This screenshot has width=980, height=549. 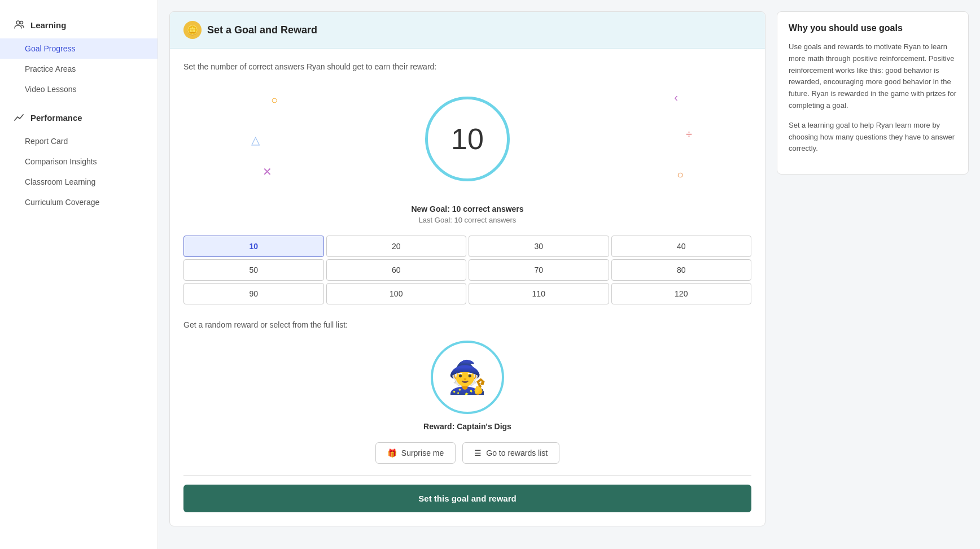 What do you see at coordinates (274, 101) in the screenshot?
I see `deco-circle: ○` at bounding box center [274, 101].